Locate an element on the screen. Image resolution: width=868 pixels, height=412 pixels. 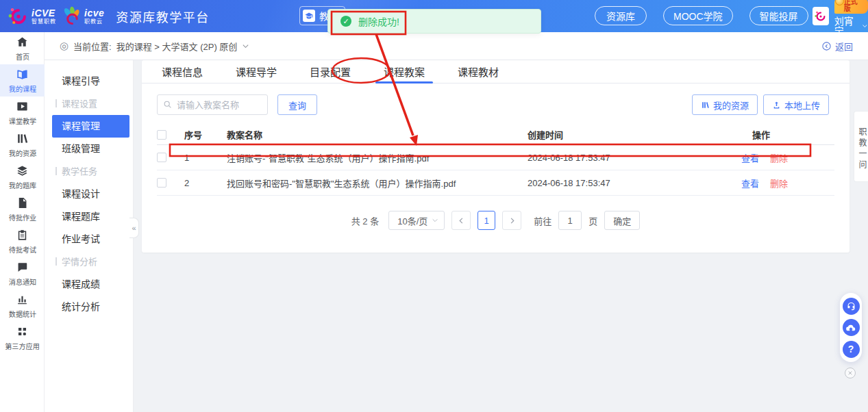
chat-bubble-icon is located at coordinates (22, 267).